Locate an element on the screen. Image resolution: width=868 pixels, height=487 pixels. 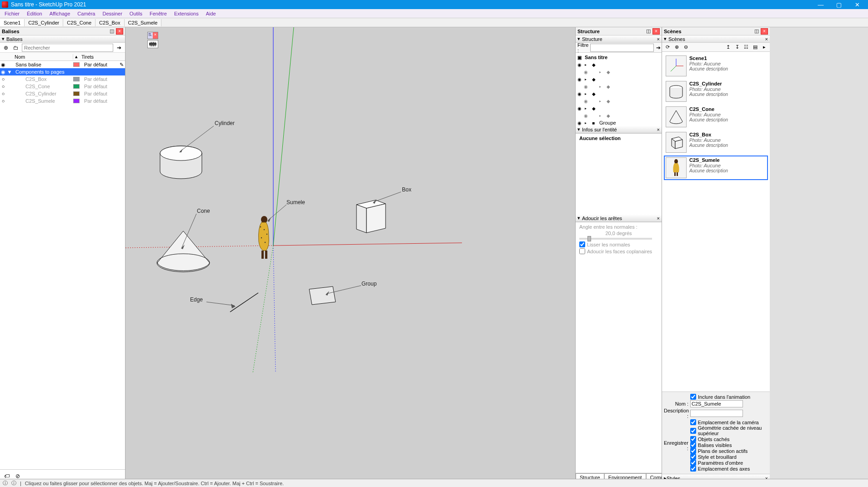
lisser-checkbox is located at coordinates (582, 245).